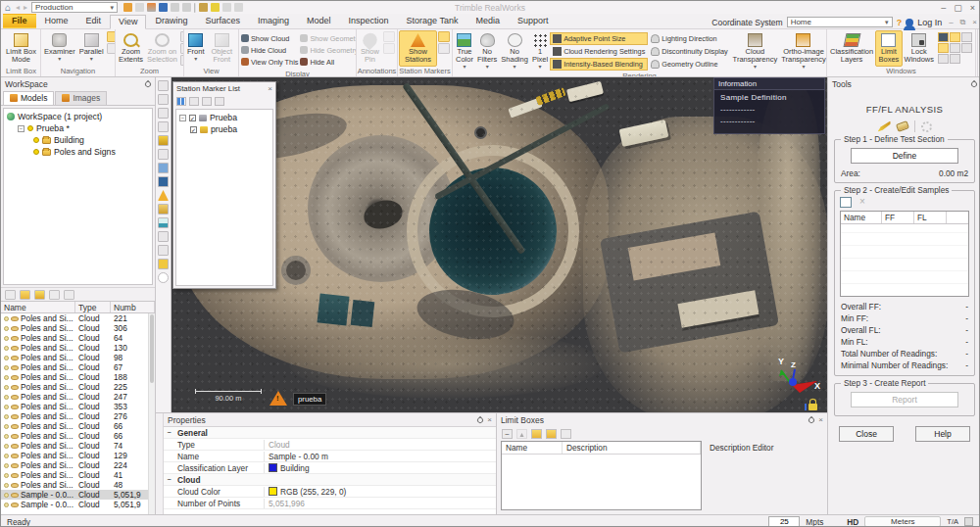 The image size is (980, 527). Describe the element at coordinates (10, 295) in the screenshot. I see `search-icon` at that location.